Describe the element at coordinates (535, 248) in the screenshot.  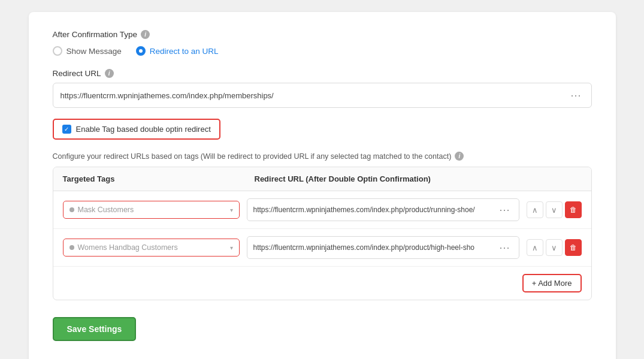
I see `row2-up-btn: ∧` at that location.